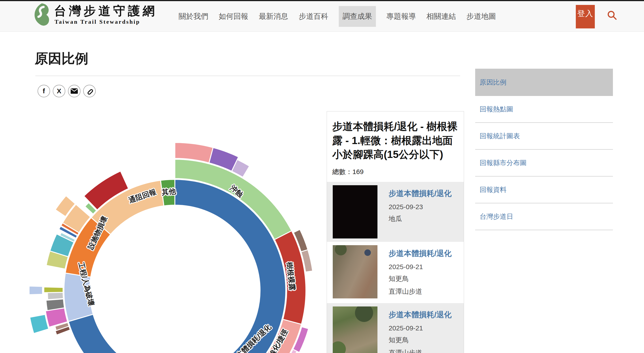 This screenshot has height=353, width=644. Describe the element at coordinates (62, 59) in the screenshot. I see `page-title: 原因比例` at that location.